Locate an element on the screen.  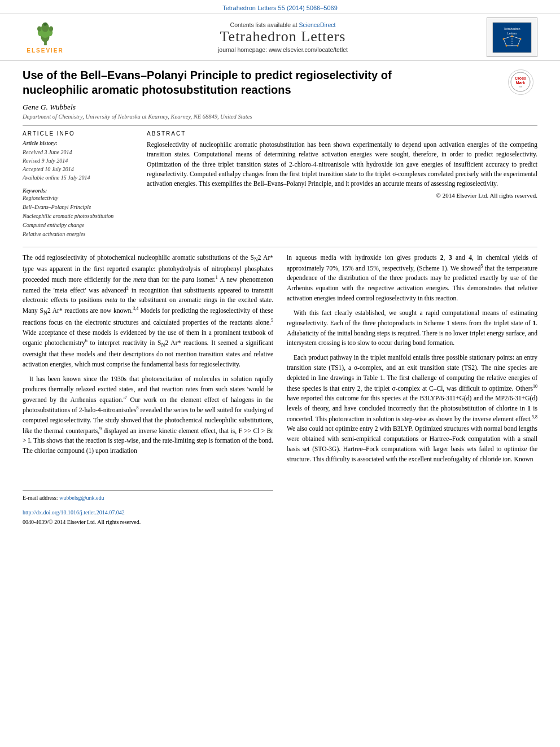
tetrahedron-logo-icon: Tetrahedron Letters is located at coordinates (512, 37).